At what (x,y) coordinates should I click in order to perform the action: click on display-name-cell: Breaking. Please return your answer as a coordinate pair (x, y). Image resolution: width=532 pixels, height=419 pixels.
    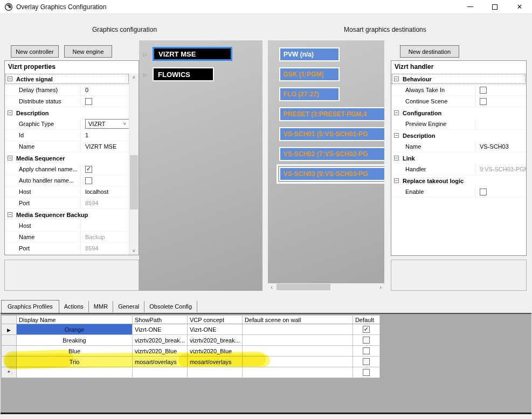
    Looking at the image, I should click on (74, 340).